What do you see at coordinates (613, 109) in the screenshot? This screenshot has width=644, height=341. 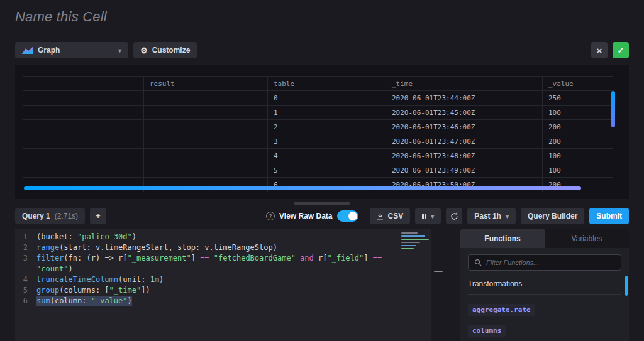 I see `table-vertical-scrollbar` at bounding box center [613, 109].